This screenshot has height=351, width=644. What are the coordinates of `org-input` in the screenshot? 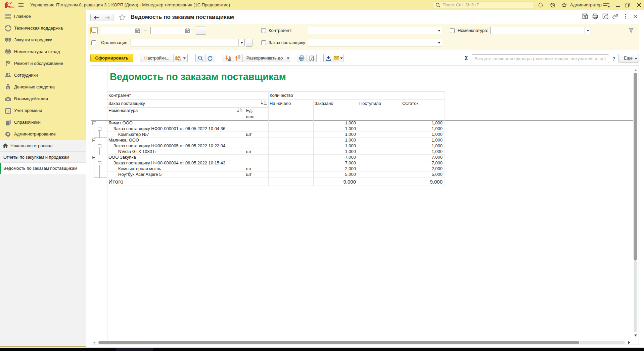 It's located at (188, 43).